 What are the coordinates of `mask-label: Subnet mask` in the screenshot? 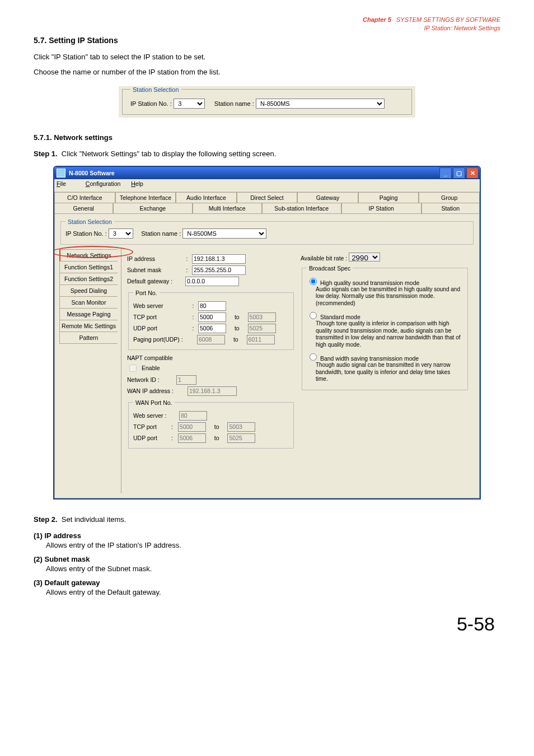 It's located at (154, 270).